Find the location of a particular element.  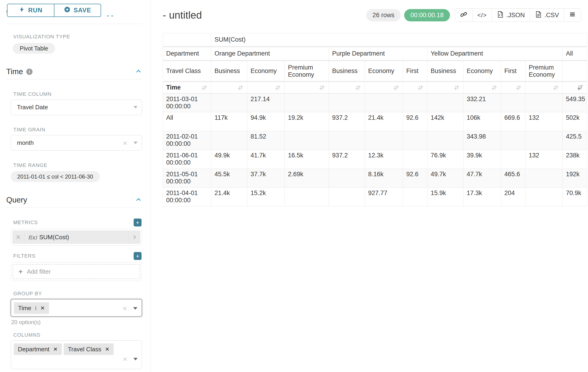

time-column-select: Travel Date is located at coordinates (76, 107).